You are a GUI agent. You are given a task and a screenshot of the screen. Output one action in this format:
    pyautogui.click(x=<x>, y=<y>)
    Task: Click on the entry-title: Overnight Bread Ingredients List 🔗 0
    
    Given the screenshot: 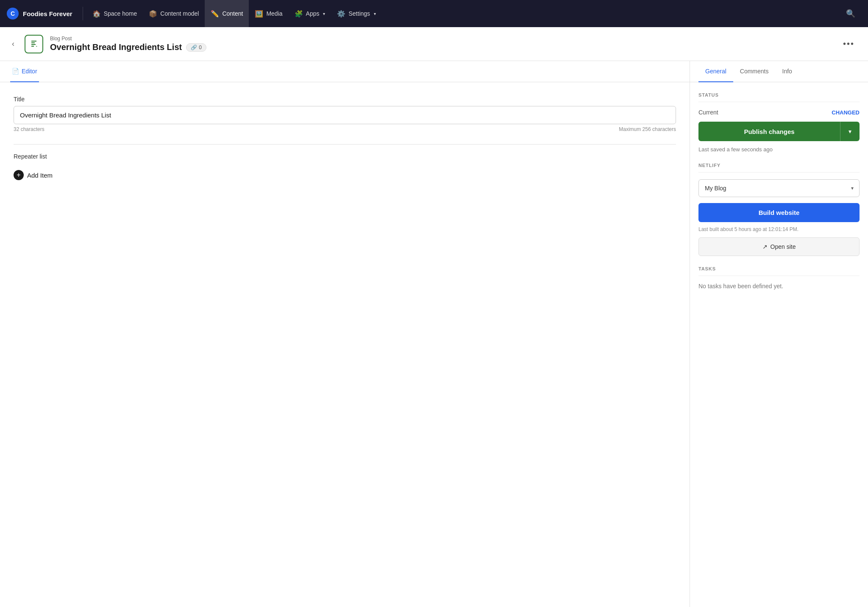 What is the action you would take?
    pyautogui.click(x=441, y=47)
    